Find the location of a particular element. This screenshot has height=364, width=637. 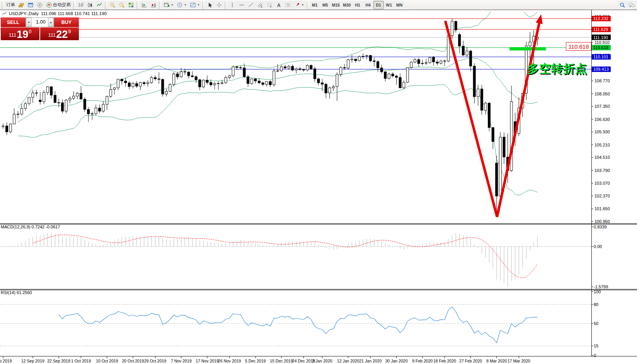

cursor-button is located at coordinates (210, 5).